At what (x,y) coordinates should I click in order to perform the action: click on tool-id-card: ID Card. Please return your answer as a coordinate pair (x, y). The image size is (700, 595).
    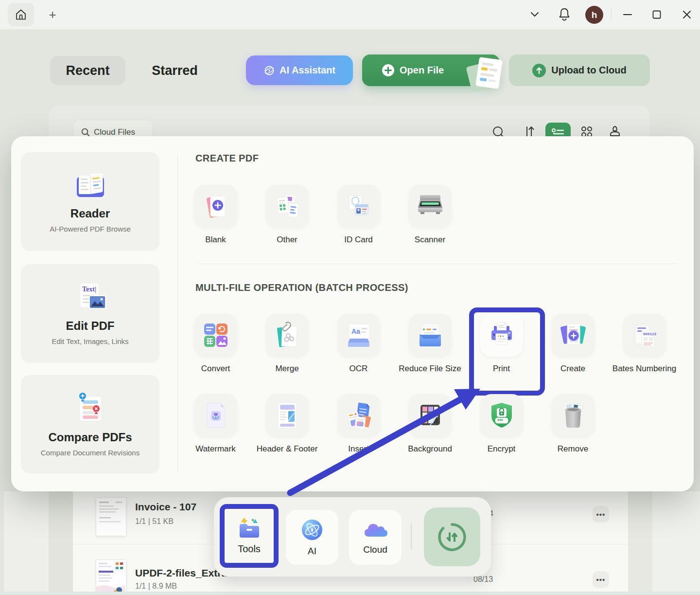
    Looking at the image, I should click on (359, 215).